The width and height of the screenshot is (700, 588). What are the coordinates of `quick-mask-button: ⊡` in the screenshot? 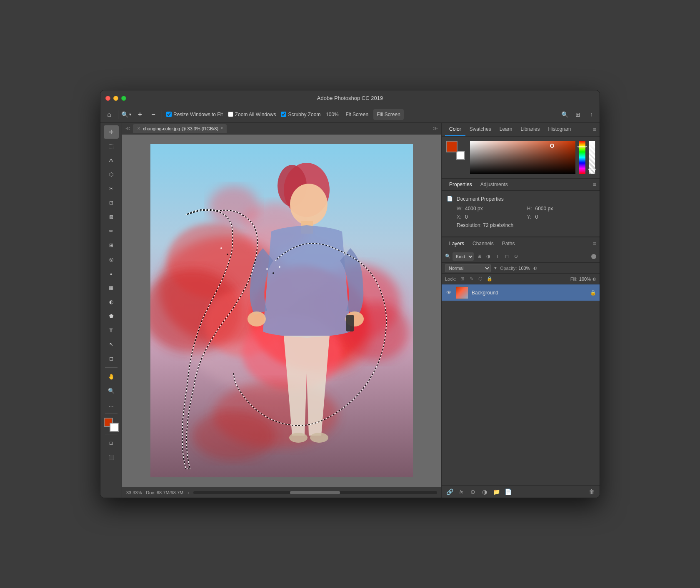 It's located at (111, 443).